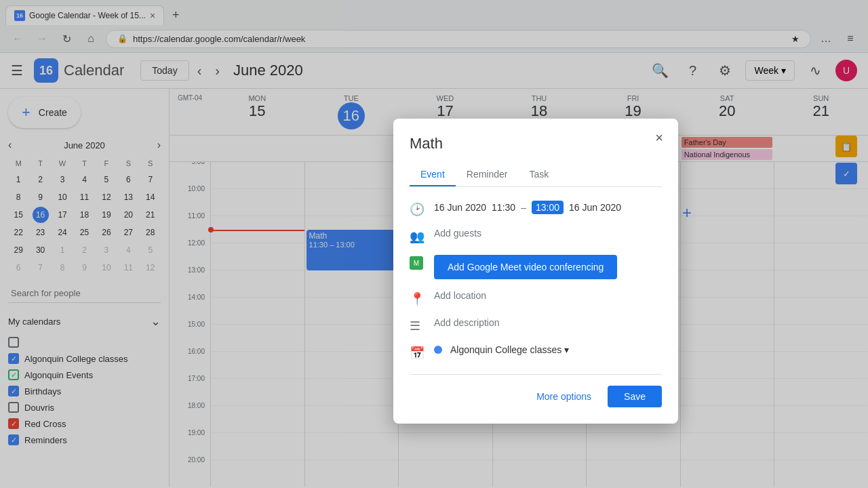  Describe the element at coordinates (536, 390) in the screenshot. I see `modal-footer: More options Save` at that location.